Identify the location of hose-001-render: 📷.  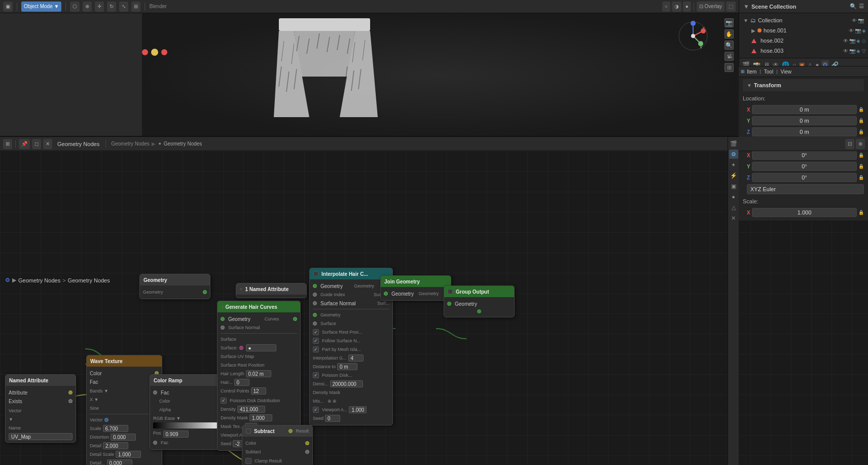
(858, 30).